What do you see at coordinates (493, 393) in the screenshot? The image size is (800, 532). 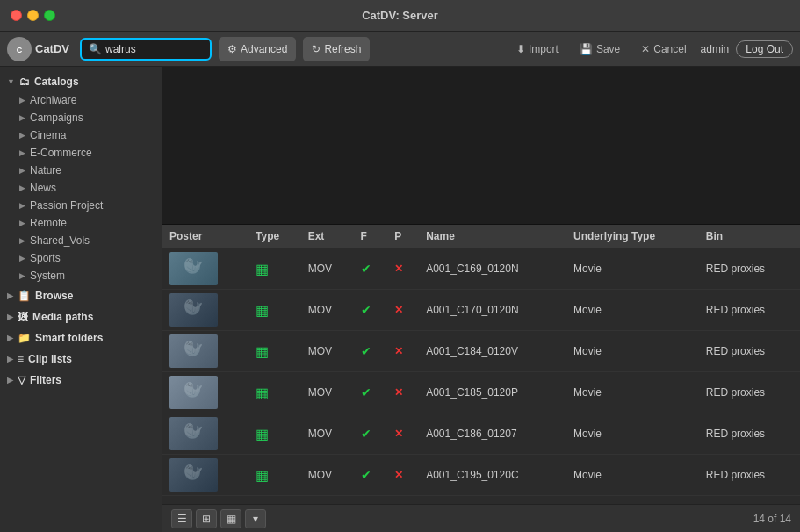 I see `cell-name: A001_C185_0120P` at bounding box center [493, 393].